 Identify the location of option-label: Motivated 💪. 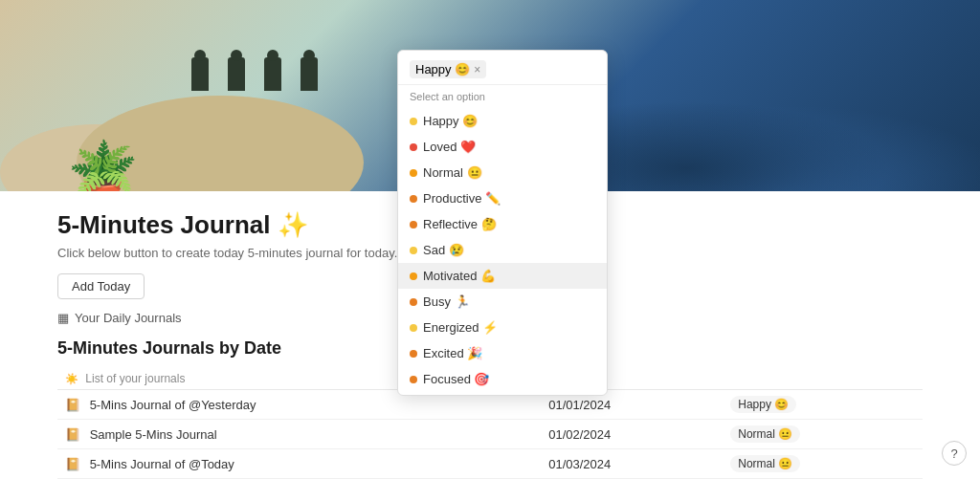
(459, 275).